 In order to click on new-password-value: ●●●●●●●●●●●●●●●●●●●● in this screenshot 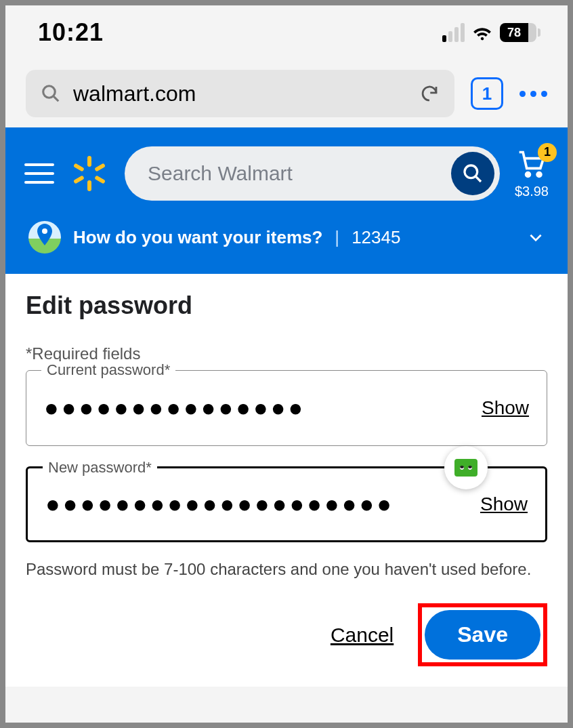, I will do `click(263, 504)`.